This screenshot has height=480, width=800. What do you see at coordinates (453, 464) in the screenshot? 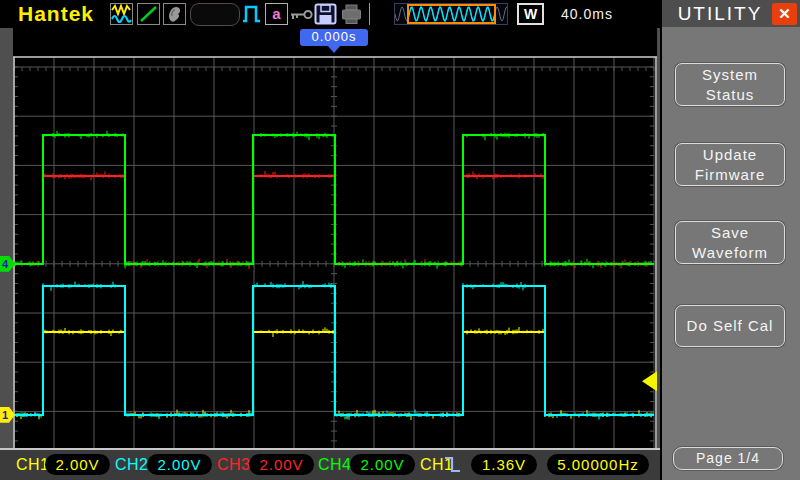
I see `falling-edge-icon` at bounding box center [453, 464].